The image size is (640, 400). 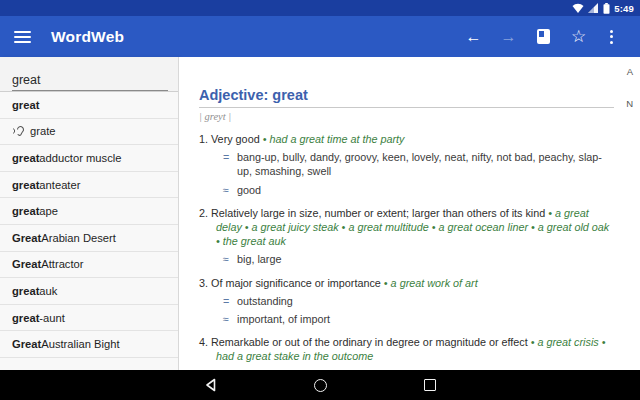 I want to click on status-bar: 5:49, so click(x=320, y=8).